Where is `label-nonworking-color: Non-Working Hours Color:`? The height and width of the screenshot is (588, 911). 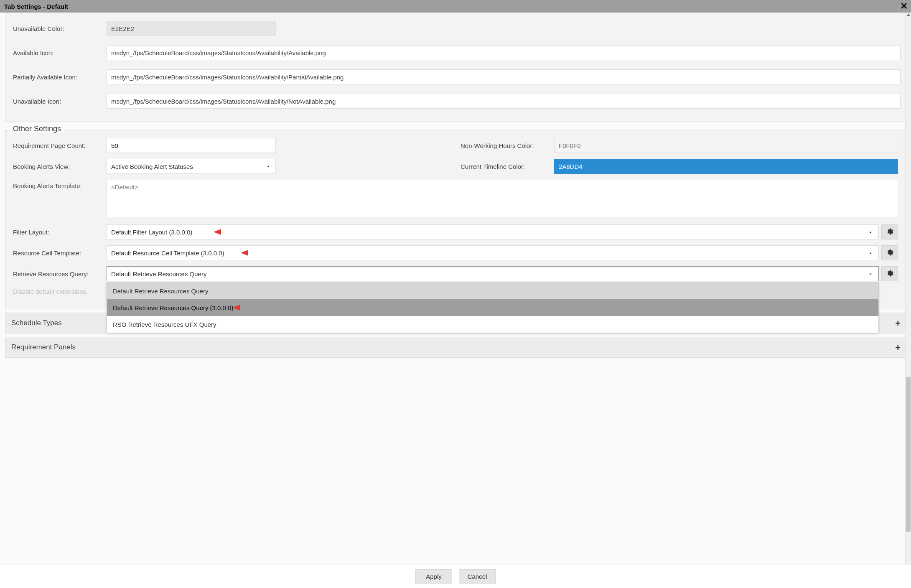
label-nonworking-color: Non-Working Hours Color: is located at coordinates (507, 145).